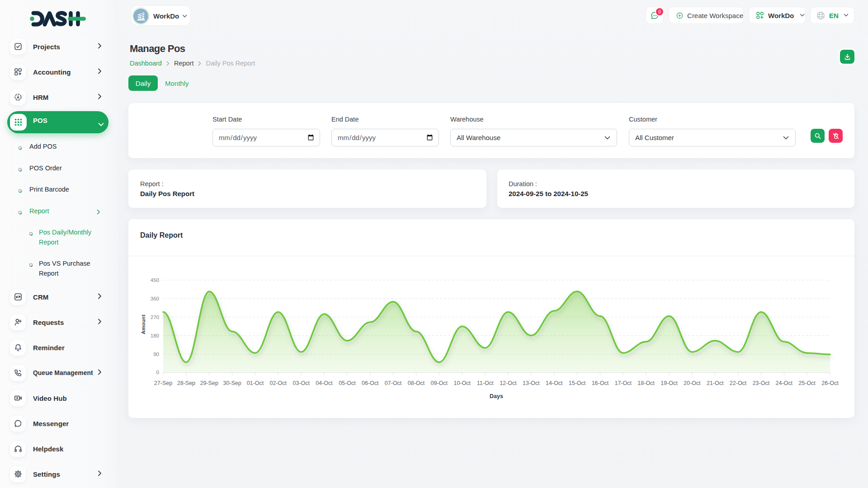  Describe the element at coordinates (692, 383) in the screenshot. I see `svg-text: 20-Oct` at that location.